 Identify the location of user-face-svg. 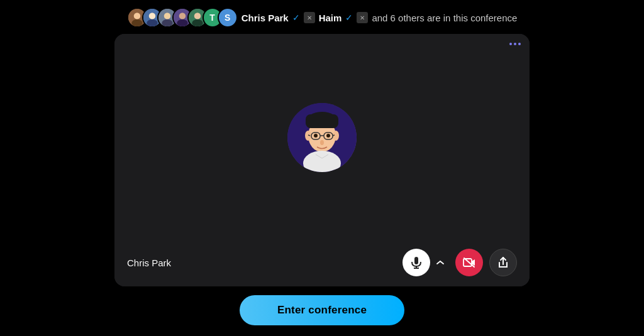
(322, 138).